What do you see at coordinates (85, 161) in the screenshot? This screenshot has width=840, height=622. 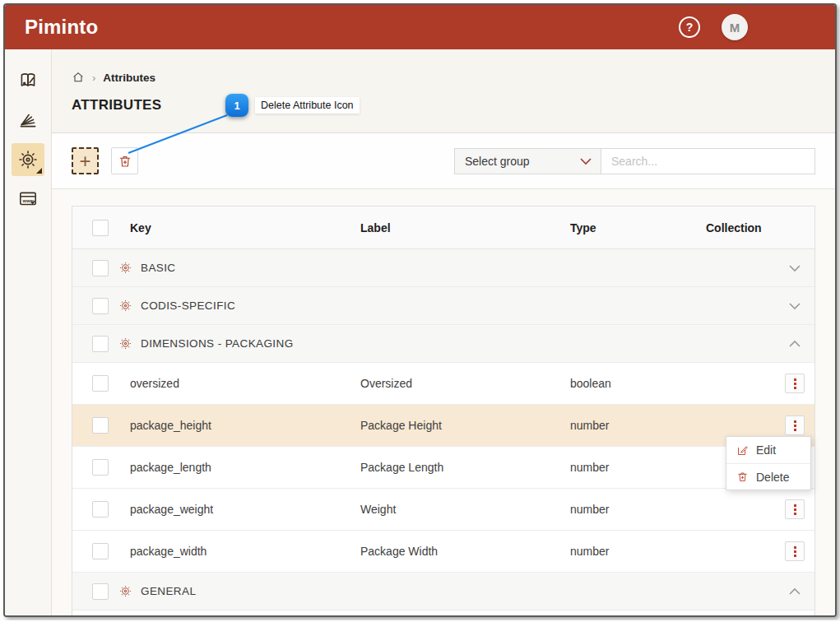 I see `plus-icon: +` at bounding box center [85, 161].